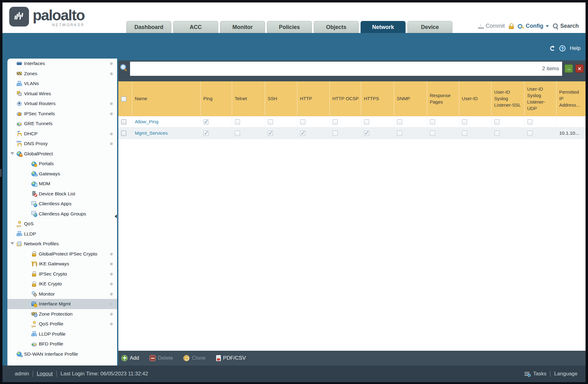  Describe the element at coordinates (62, 194) in the screenshot. I see `sidebar-item-device-block-list: Device Block List` at that location.